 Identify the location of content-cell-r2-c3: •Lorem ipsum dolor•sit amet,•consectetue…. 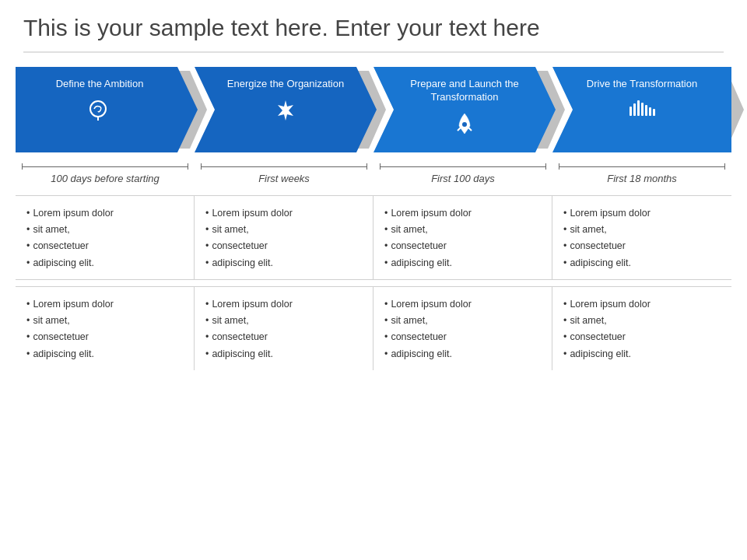
(463, 328).